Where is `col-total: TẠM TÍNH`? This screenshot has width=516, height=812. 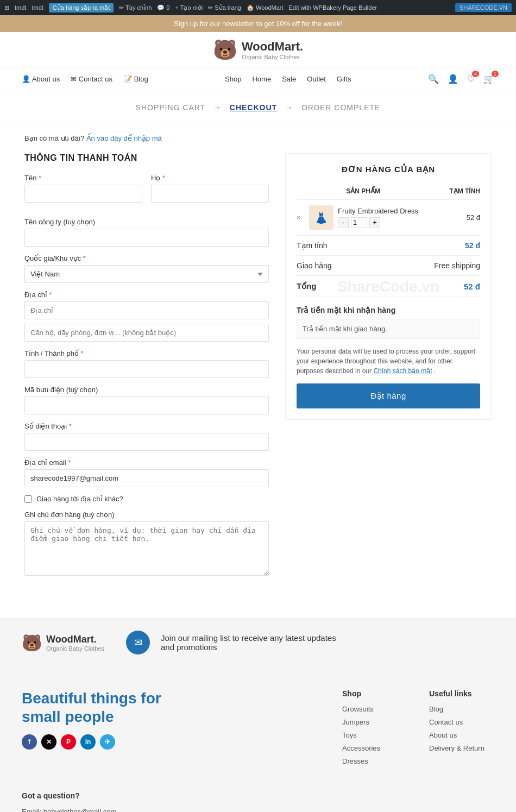 col-total: TẠM TÍNH is located at coordinates (455, 191).